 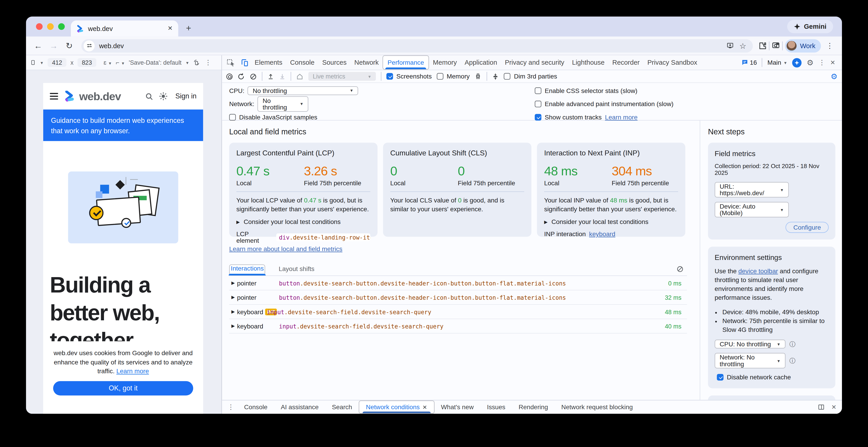 What do you see at coordinates (256, 407) in the screenshot?
I see `drawer-tab-console: Console` at bounding box center [256, 407].